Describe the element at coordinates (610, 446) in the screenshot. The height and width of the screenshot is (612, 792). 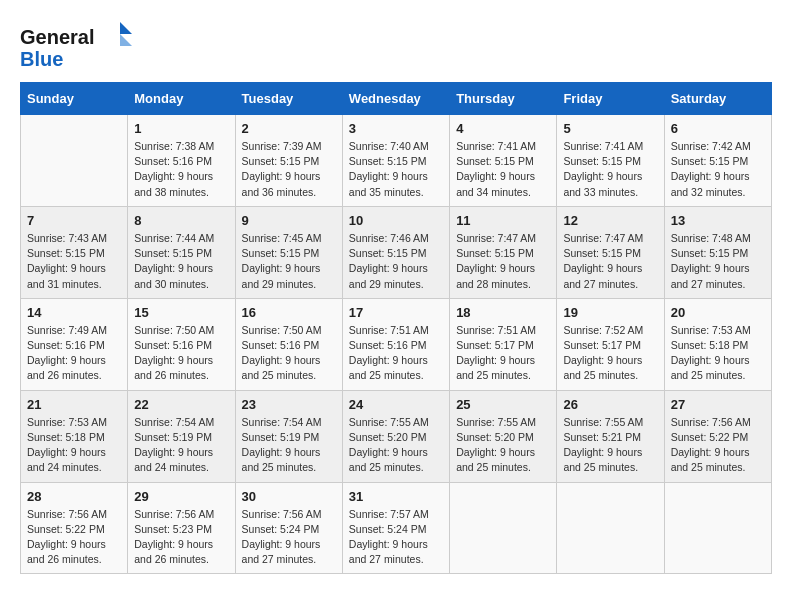
I see `day-info: Sunrise: 7:55 AM Sunset: 5:21 PM Dayligh…` at that location.